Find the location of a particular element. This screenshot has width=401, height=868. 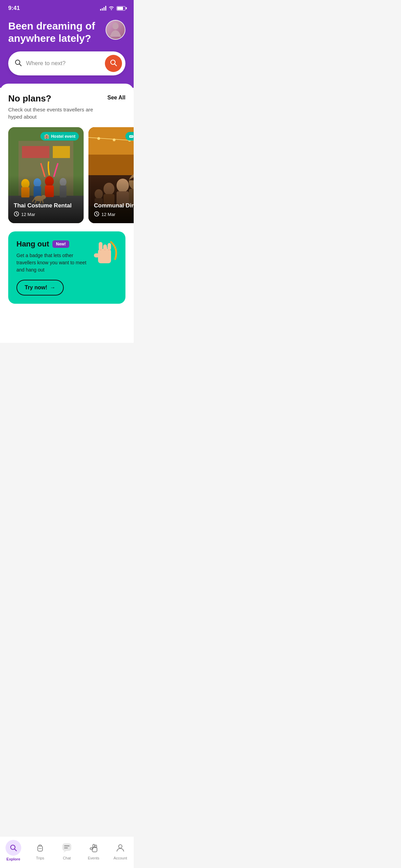

event-badge-2: 🎟 Free event is located at coordinates (130, 136).